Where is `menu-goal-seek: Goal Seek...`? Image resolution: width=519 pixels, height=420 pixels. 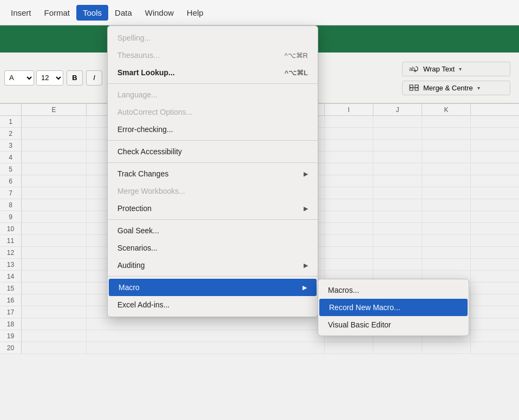
menu-goal-seek: Goal Seek... is located at coordinates (213, 231).